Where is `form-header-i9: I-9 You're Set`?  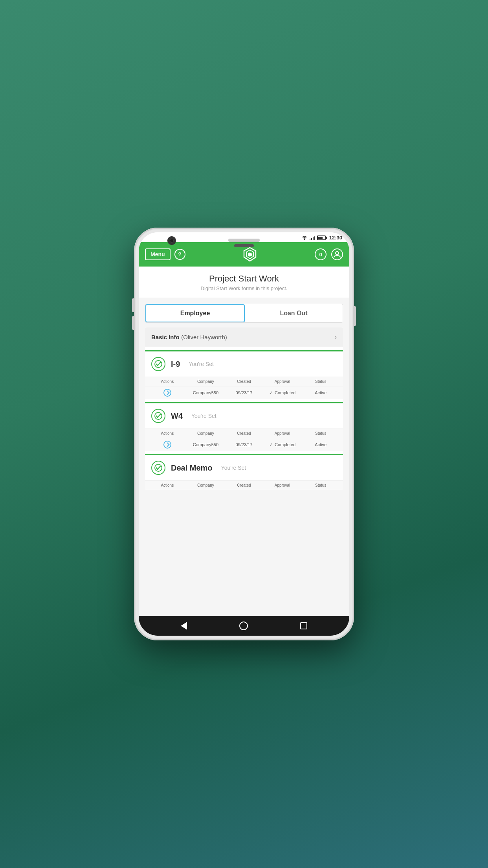
form-header-i9: I-9 You're Set is located at coordinates (244, 364).